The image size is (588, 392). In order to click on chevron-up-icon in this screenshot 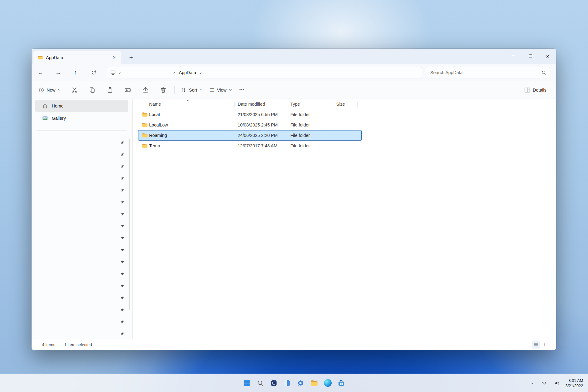, I will do `click(532, 383)`.